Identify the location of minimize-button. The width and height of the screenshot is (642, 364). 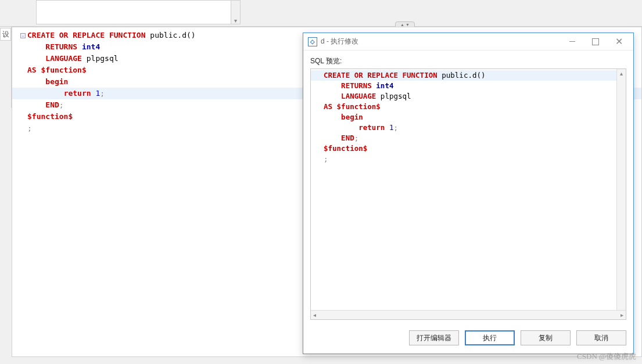
(572, 42).